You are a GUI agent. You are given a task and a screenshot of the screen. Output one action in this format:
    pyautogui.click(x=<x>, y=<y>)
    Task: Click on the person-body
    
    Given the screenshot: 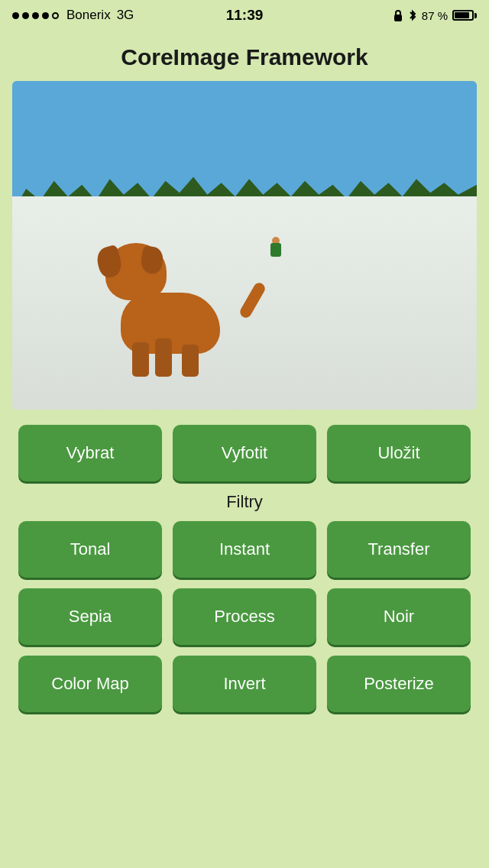 What is the action you would take?
    pyautogui.click(x=276, y=250)
    